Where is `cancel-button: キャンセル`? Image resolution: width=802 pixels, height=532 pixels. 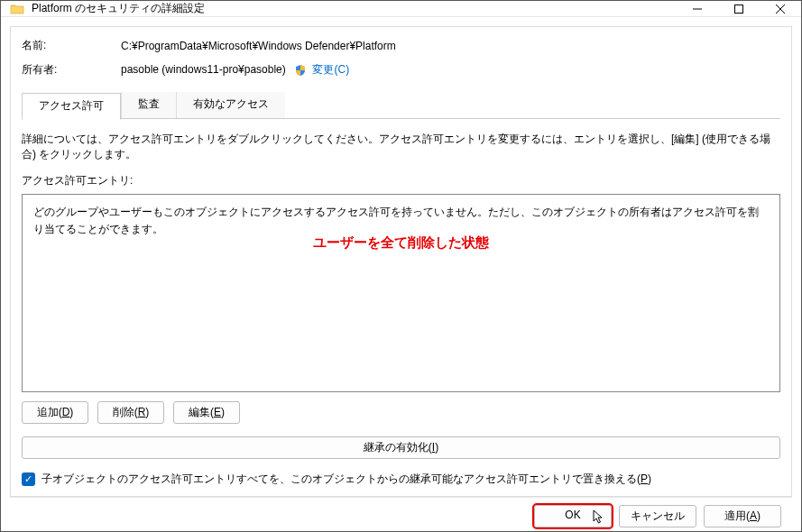 cancel-button: キャンセル is located at coordinates (658, 516).